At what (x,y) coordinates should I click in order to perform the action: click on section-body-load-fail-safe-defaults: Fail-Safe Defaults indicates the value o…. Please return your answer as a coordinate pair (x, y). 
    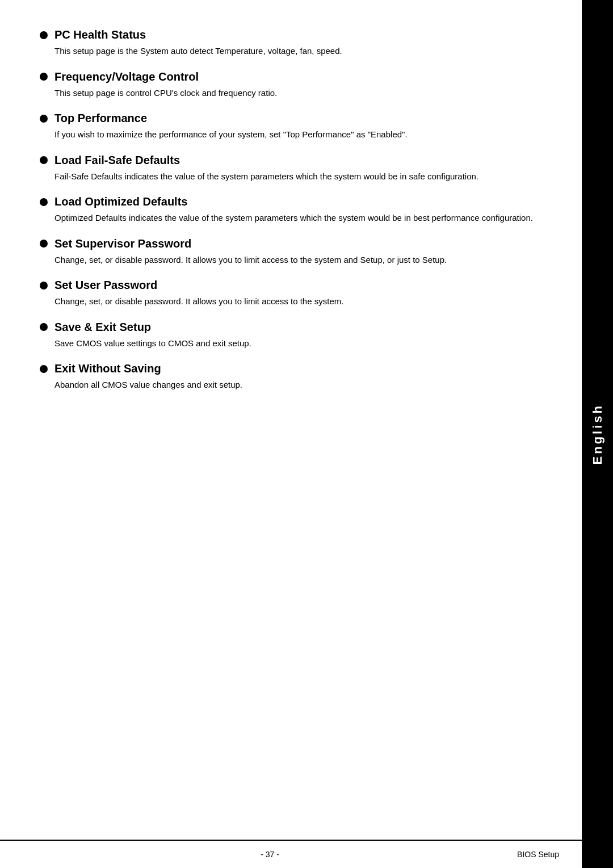
    Looking at the image, I should click on (300, 177).